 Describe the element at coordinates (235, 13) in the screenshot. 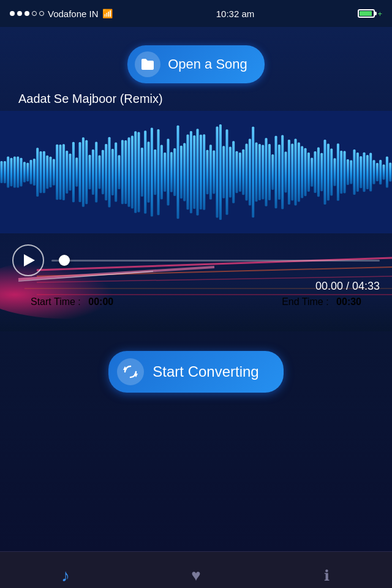

I see `status-time: 10:32 am` at that location.